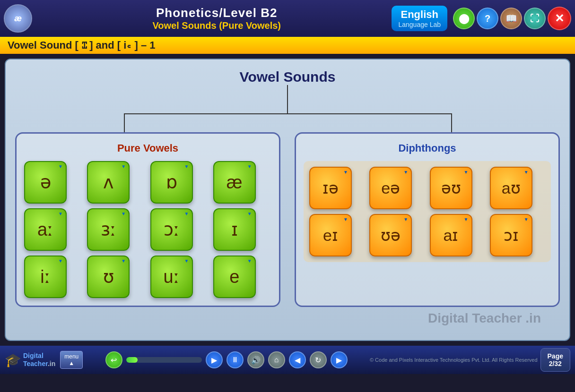 This screenshot has width=575, height=392. Describe the element at coordinates (235, 230) in the screenshot. I see `phoneme-small-i: ɪ` at that location.